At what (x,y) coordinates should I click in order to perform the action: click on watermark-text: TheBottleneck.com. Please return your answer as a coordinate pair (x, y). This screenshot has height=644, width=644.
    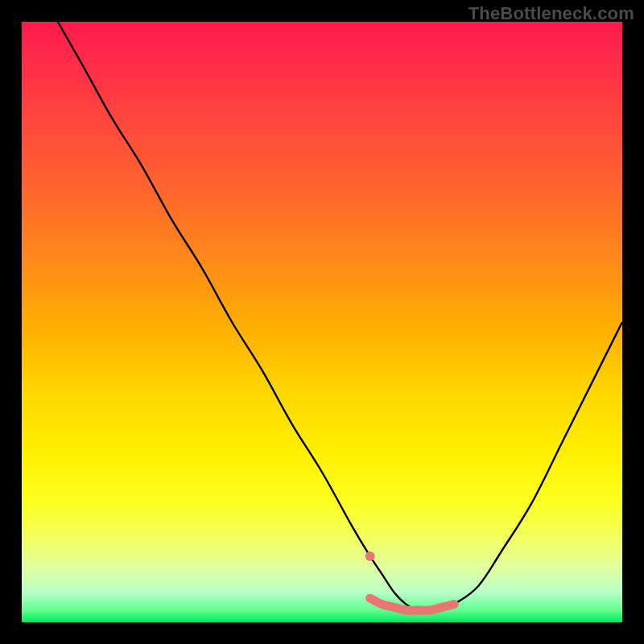
    Looking at the image, I should click on (551, 14).